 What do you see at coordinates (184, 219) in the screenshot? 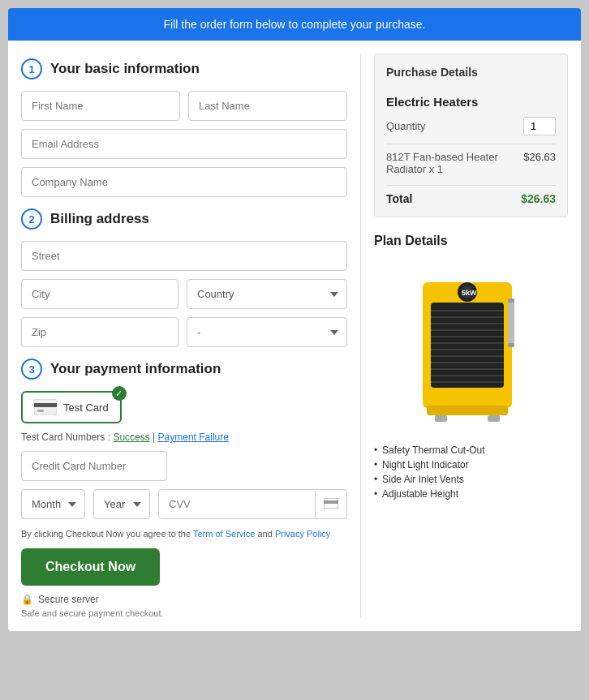
I see `section2-header: 2 Billing address` at bounding box center [184, 219].